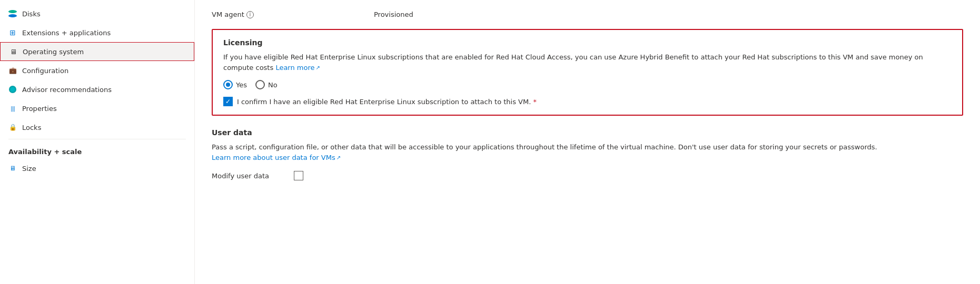 Image resolution: width=980 pixels, height=284 pixels. What do you see at coordinates (394, 15) in the screenshot?
I see `vm-agent-value: Provisioned` at bounding box center [394, 15].